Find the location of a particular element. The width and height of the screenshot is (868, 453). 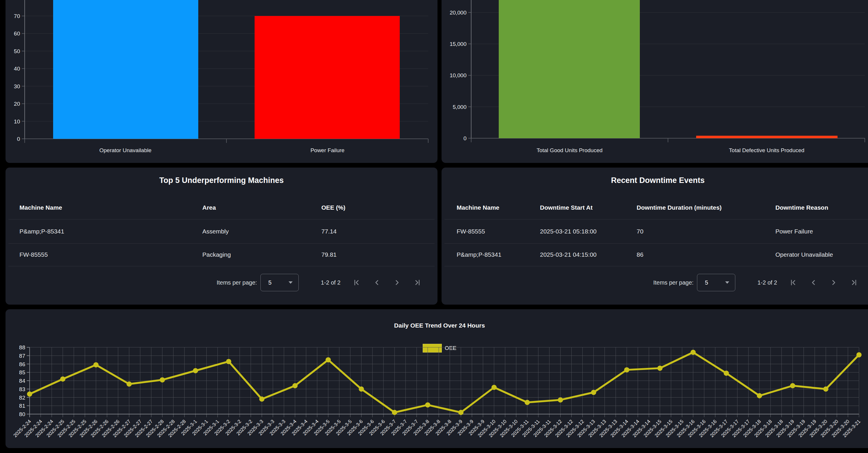

column-header: Downtime Reason is located at coordinates (802, 208).